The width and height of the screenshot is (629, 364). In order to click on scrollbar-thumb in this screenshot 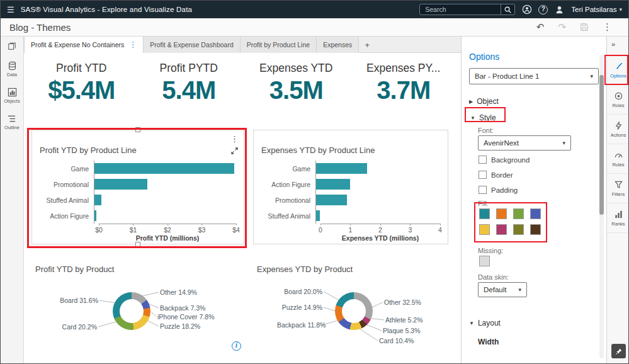, I will do `click(602, 145)`.